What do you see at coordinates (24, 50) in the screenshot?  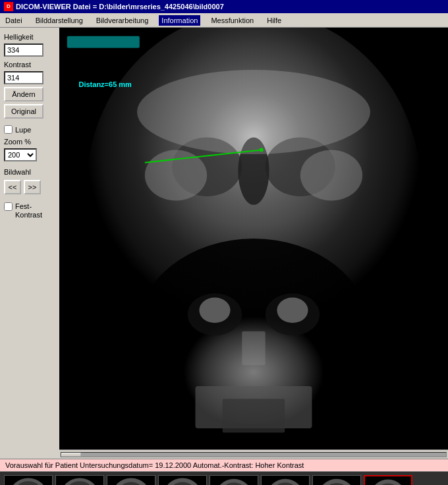 I see `helligkeit-input` at bounding box center [24, 50].